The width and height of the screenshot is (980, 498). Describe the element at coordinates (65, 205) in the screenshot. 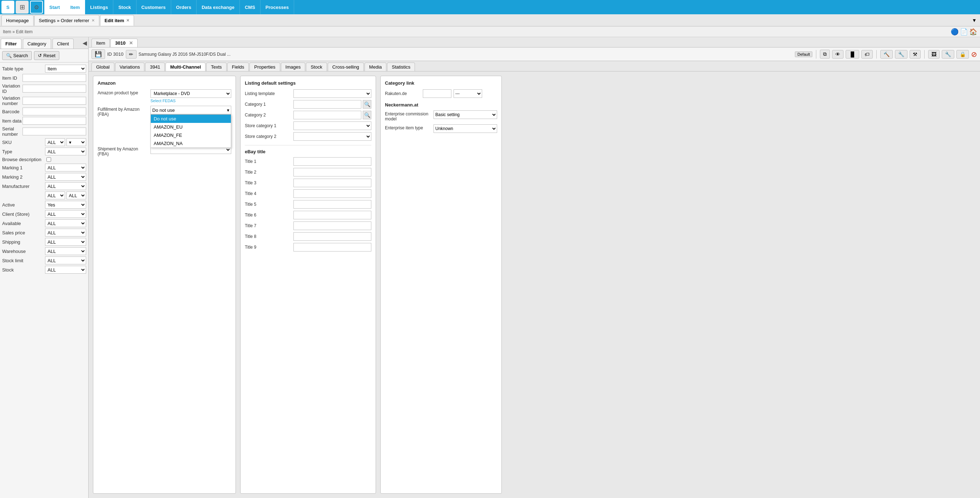

I see `active-select: Yes` at that location.